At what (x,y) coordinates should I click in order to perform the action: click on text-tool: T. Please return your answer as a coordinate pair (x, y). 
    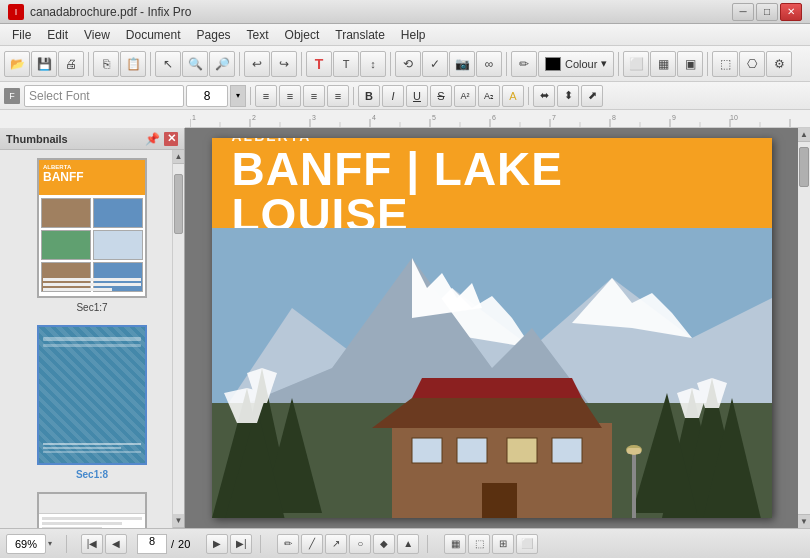
    Looking at the image, I should click on (319, 64).